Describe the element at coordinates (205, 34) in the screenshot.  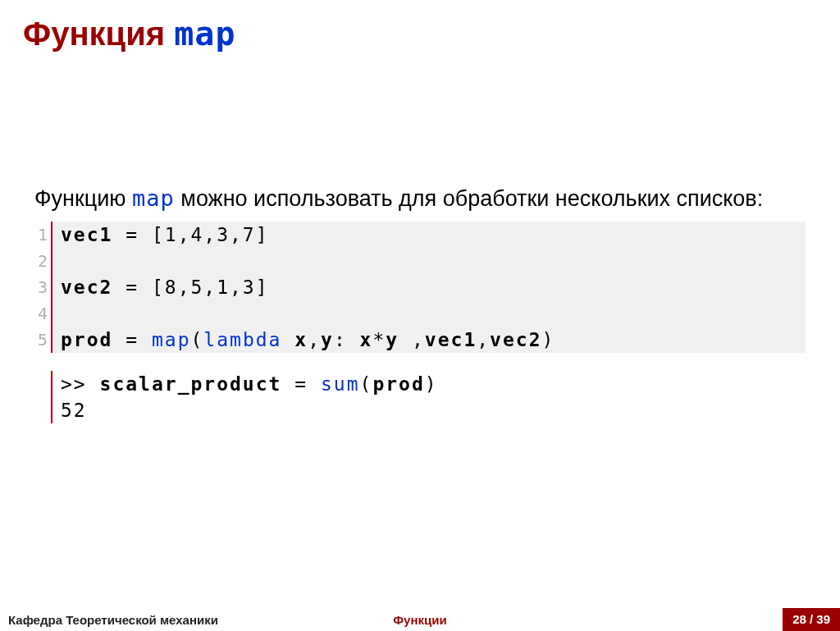
I see `title-code: map` at that location.